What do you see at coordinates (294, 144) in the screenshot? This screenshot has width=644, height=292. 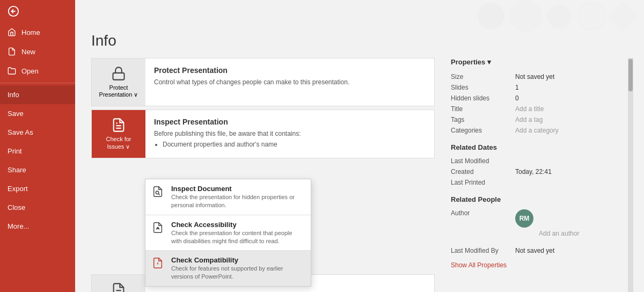 I see `inspect-list: Document properties and author's name` at bounding box center [294, 144].